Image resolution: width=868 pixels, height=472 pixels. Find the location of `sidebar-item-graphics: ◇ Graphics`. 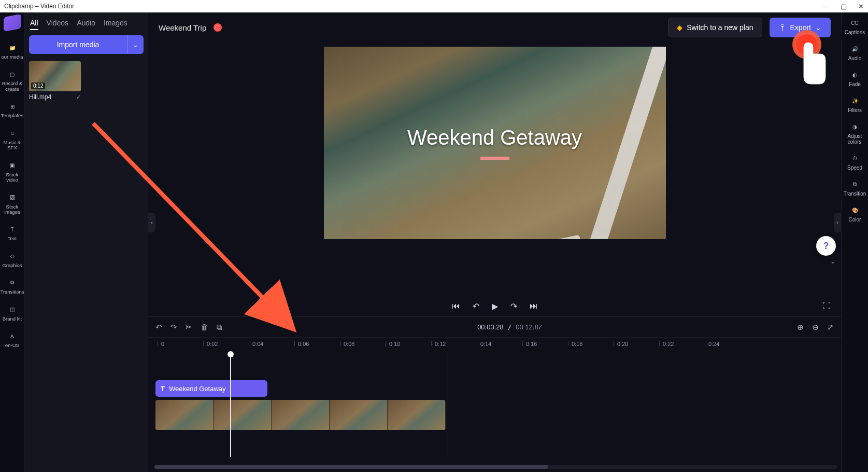

sidebar-item-graphics: ◇ Graphics is located at coordinates (12, 259).